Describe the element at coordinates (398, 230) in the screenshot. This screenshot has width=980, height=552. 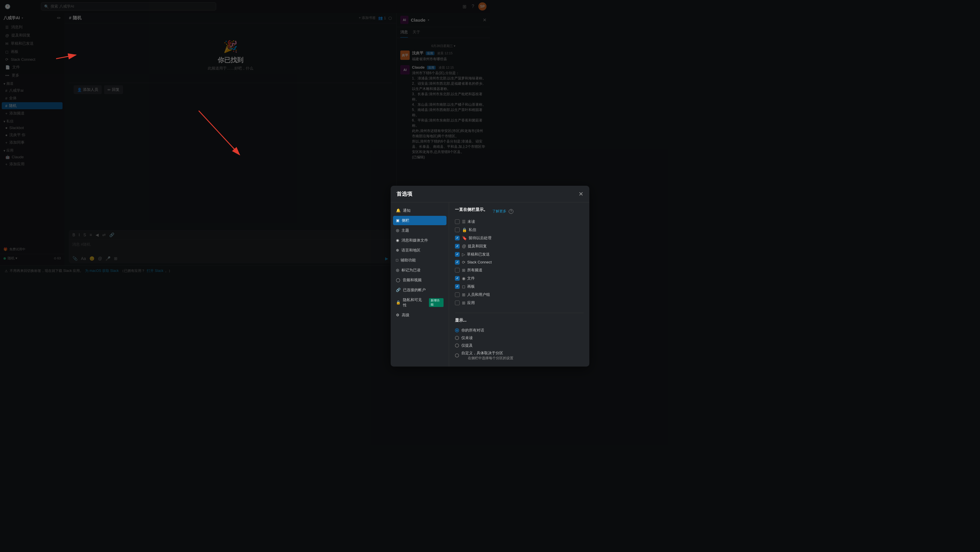
I see `themes-icon: ◎` at that location.